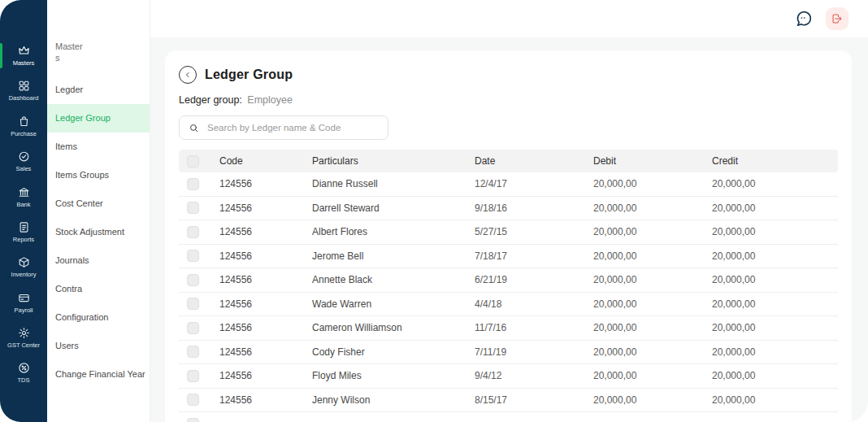 The height and width of the screenshot is (422, 868). Describe the element at coordinates (24, 228) in the screenshot. I see `reports-icon` at that location.